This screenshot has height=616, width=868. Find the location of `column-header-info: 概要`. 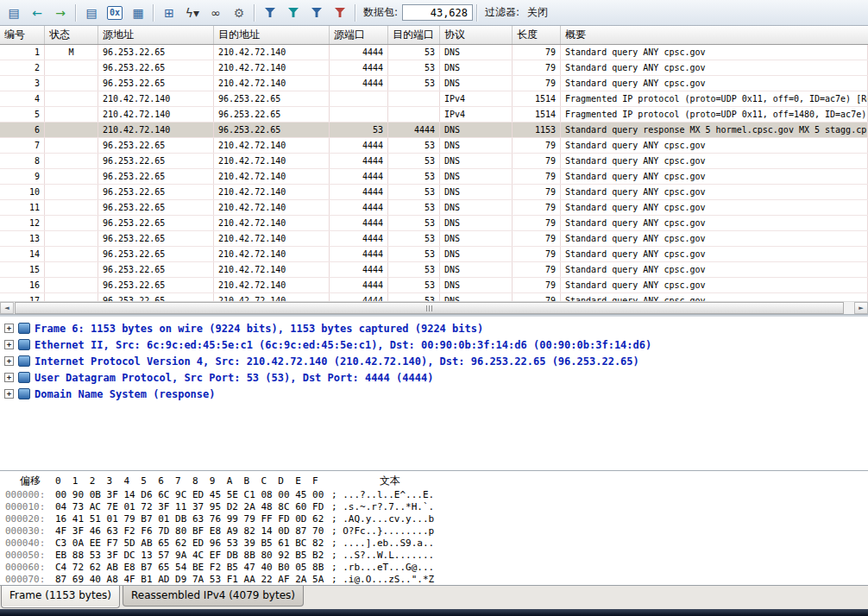

column-header-info: 概要 is located at coordinates (714, 35).